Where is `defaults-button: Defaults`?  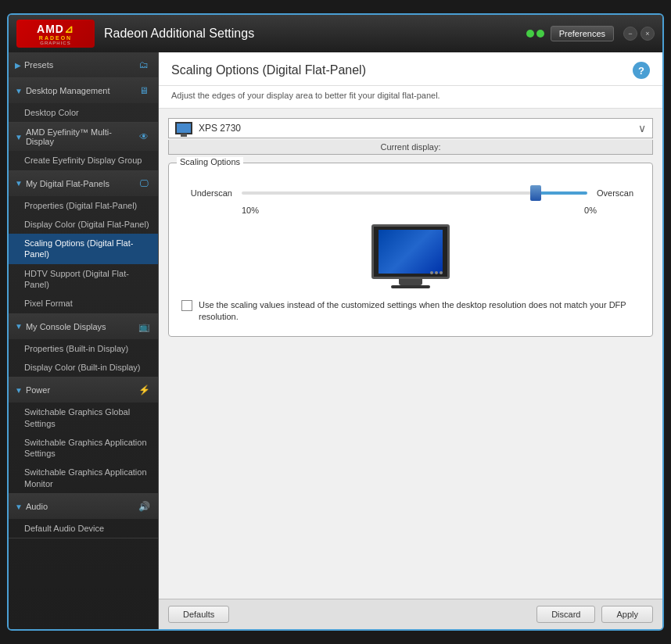 defaults-button: Defaults is located at coordinates (199, 614).